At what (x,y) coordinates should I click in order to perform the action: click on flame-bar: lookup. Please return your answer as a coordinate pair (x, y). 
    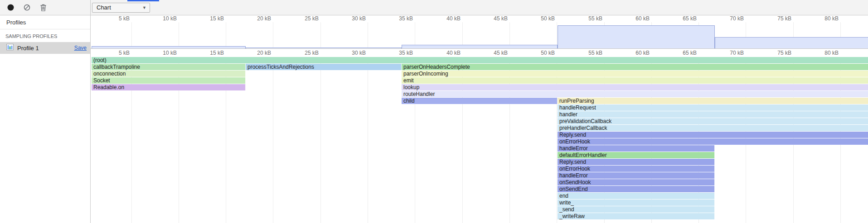
    Looking at the image, I should click on (635, 87).